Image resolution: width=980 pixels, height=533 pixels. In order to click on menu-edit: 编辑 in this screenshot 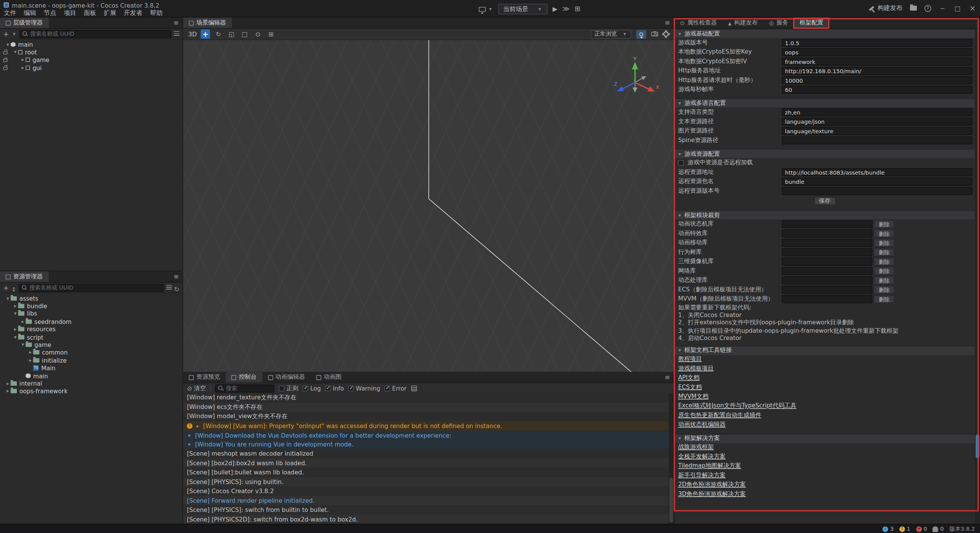, I will do `click(30, 13)`.